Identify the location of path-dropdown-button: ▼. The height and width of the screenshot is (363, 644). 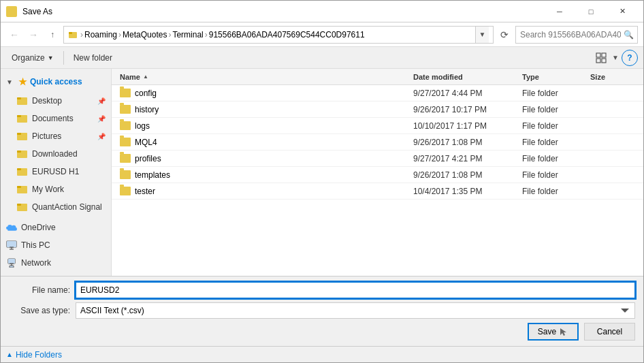
(482, 35).